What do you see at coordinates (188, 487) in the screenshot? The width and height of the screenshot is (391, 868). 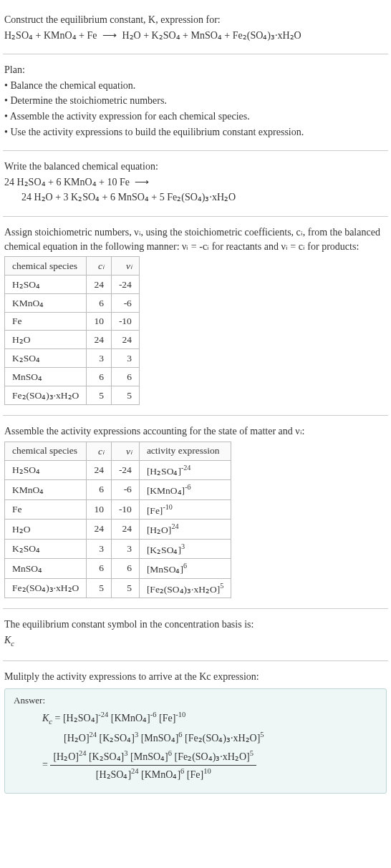 I see `ae-exp: -6` at bounding box center [188, 487].